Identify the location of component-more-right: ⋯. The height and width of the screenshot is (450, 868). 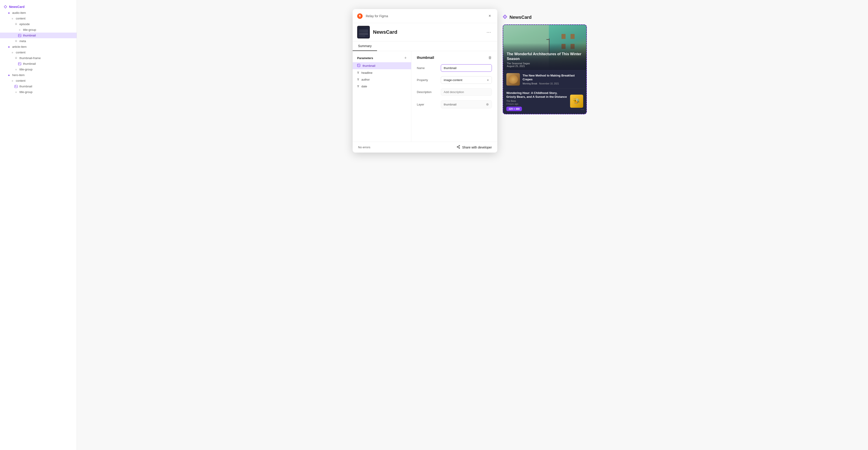
(489, 32).